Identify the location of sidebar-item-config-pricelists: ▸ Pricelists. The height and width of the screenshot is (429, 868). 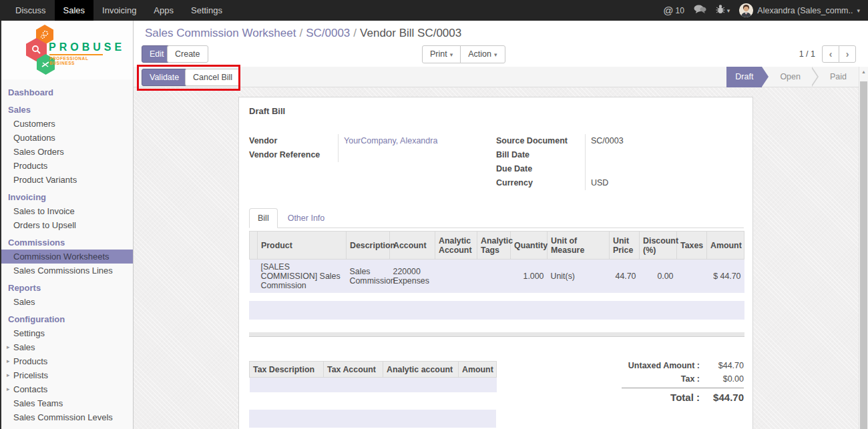
(67, 375).